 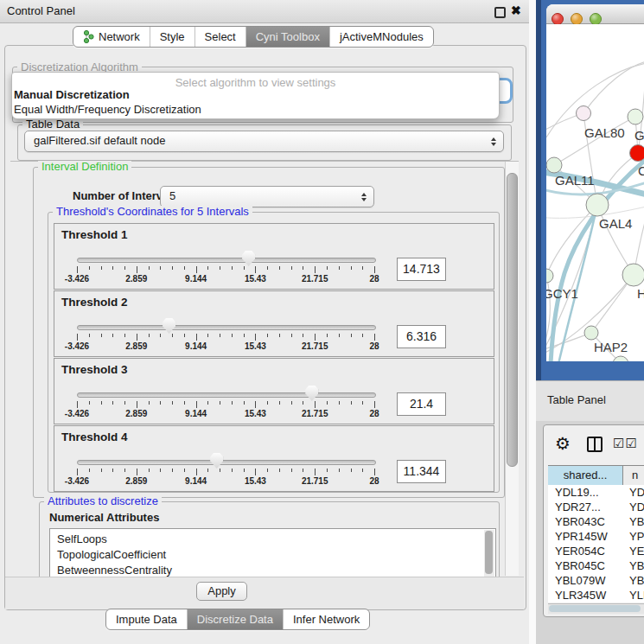 I want to click on tab-cyni-toolbox: Cyni Toolbox, so click(x=287, y=36).